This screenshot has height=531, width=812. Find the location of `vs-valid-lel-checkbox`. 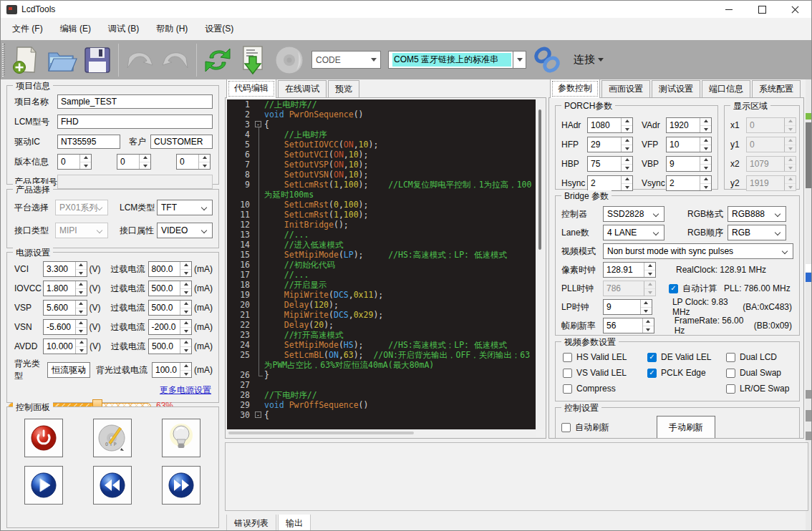

vs-valid-lel-checkbox is located at coordinates (567, 374).